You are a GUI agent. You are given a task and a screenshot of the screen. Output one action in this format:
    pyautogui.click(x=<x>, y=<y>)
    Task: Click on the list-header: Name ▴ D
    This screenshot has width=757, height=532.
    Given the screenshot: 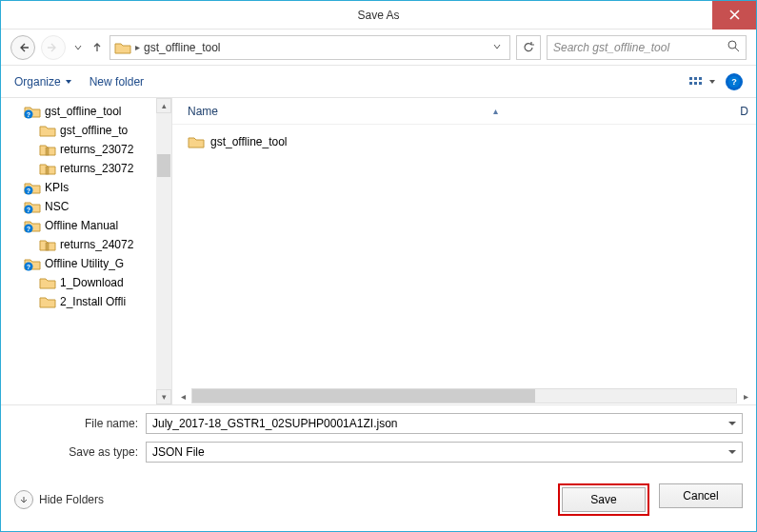 What is the action you would take?
    pyautogui.click(x=465, y=111)
    